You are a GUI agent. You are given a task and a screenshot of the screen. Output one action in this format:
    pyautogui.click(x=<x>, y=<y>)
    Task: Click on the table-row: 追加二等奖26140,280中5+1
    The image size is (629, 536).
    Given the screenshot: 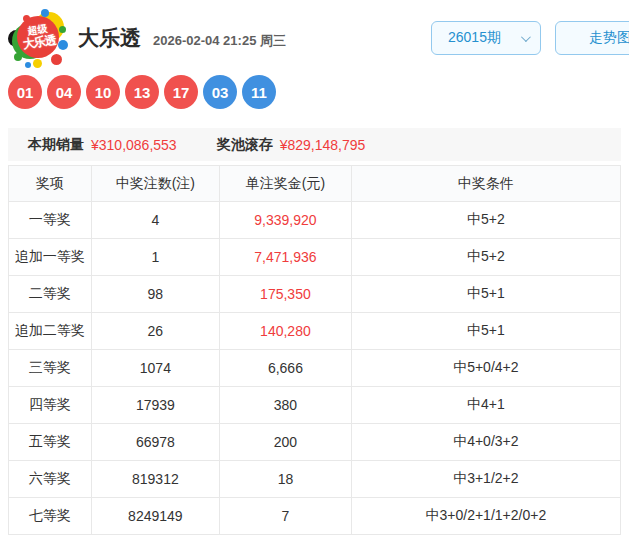 What is the action you would take?
    pyautogui.click(x=315, y=332)
    